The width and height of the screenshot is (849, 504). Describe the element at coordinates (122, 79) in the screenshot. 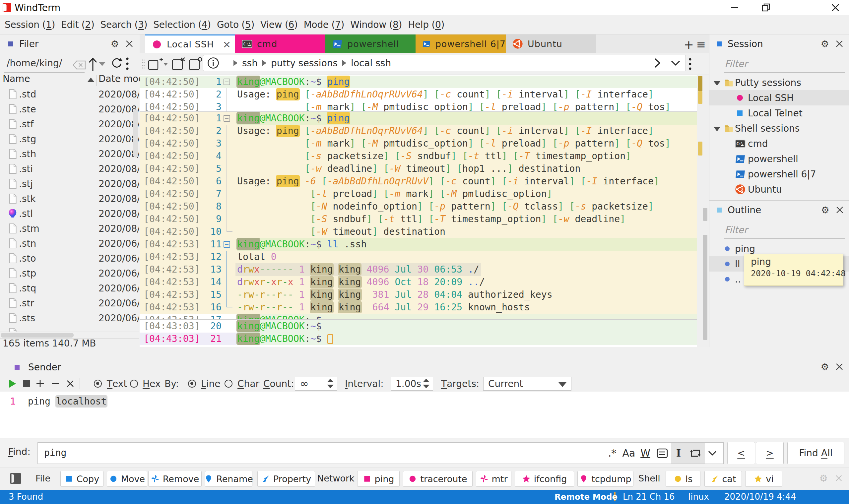

I see `column-date-modified: Date mod` at that location.